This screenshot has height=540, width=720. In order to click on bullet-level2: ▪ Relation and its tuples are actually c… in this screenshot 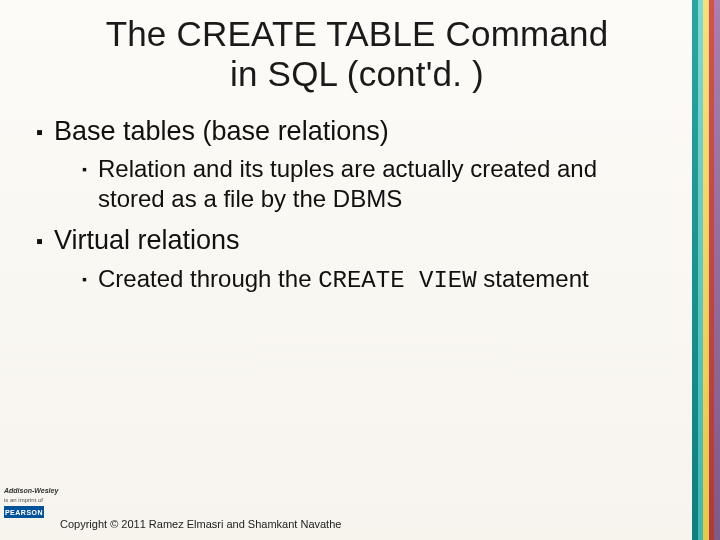, I will do `click(383, 184)`.